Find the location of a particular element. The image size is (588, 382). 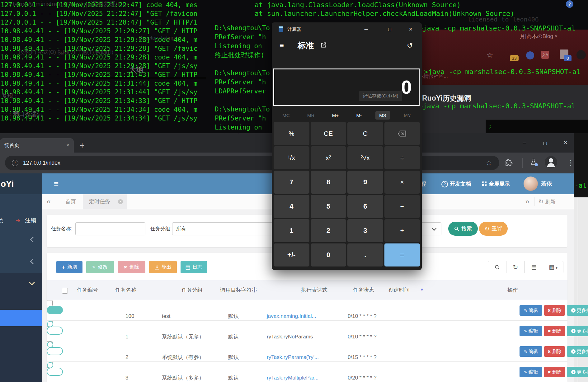

calc-key-C: C is located at coordinates (365, 134).